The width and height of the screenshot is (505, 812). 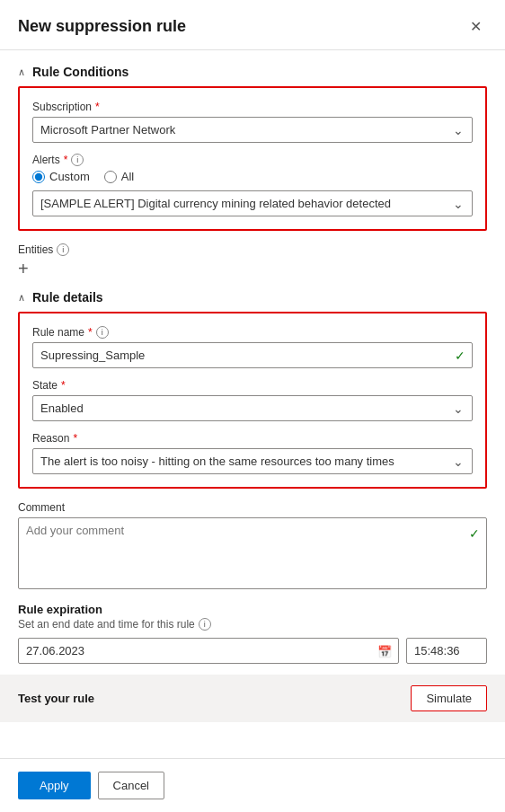 I want to click on rule-conditions-header: ∧ Rule Conditions, so click(x=252, y=72).